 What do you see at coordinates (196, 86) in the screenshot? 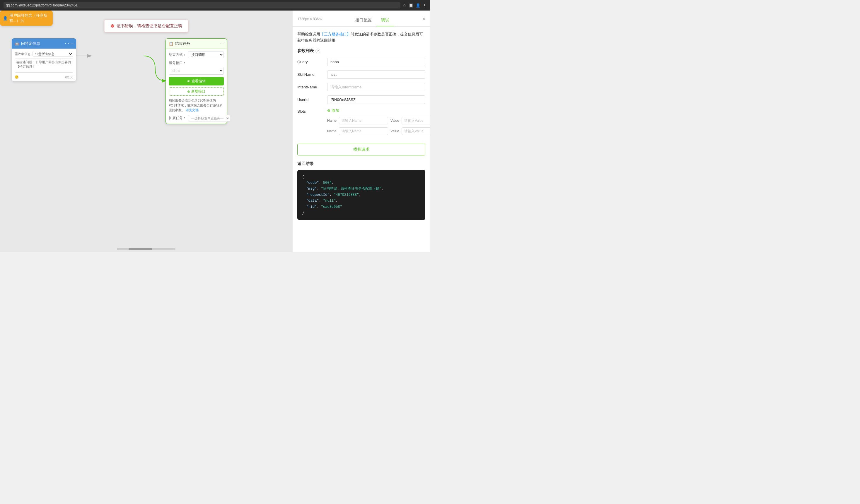
I see `end-node-body: 结束方式： 接口调用 服务接口： chat 👁 查看编辑 ⊕ 新增接口` at bounding box center [196, 86].